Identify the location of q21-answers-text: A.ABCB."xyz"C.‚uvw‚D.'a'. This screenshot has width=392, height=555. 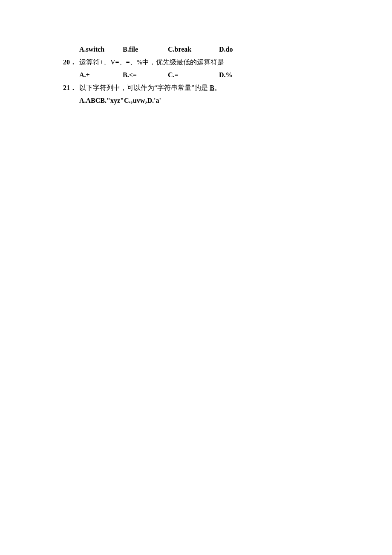
(120, 101).